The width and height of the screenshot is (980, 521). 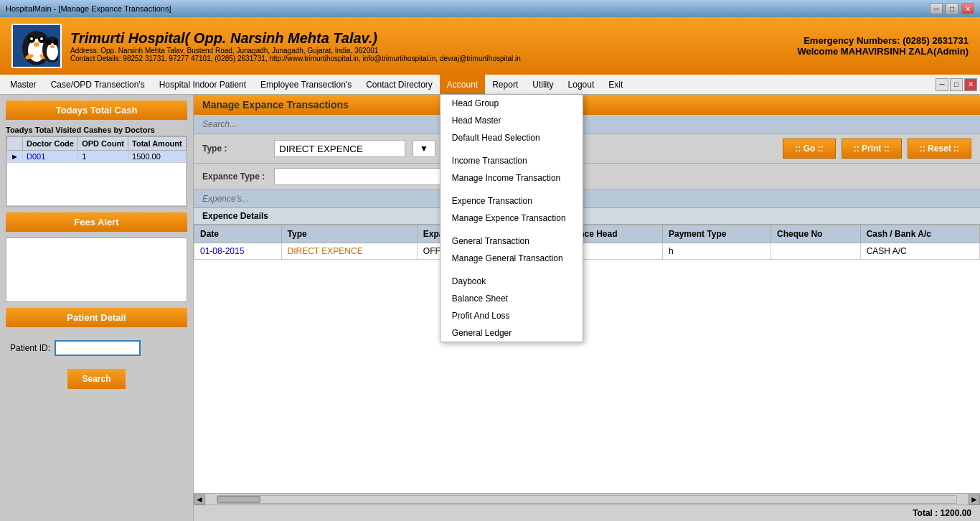 What do you see at coordinates (103, 156) in the screenshot?
I see `opd-count-cell: 1` at bounding box center [103, 156].